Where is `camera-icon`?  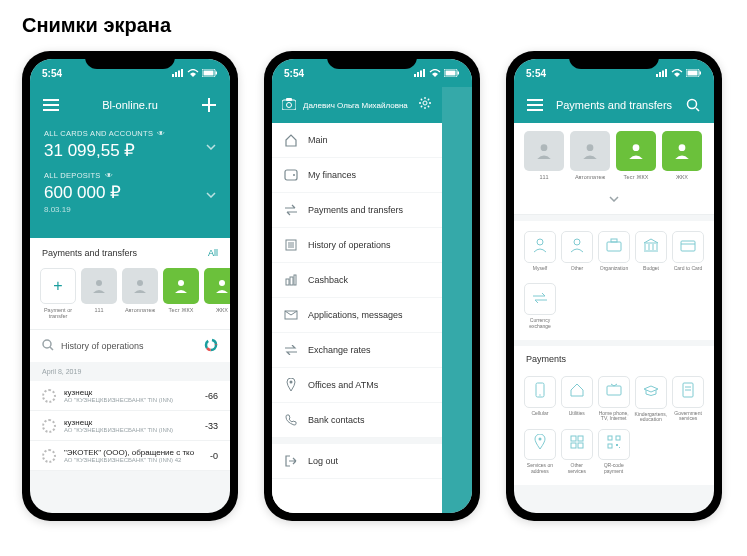 camera-icon is located at coordinates (289, 105).